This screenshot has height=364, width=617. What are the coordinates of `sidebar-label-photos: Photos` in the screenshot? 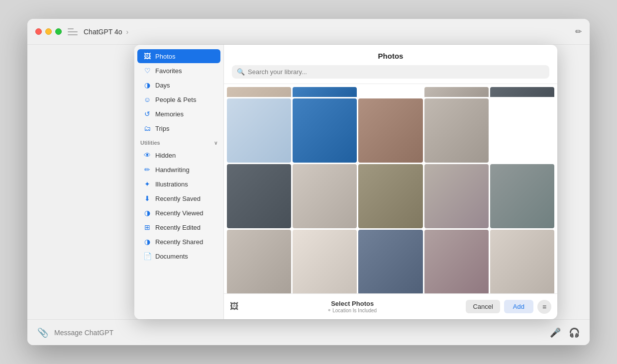 It's located at (165, 57).